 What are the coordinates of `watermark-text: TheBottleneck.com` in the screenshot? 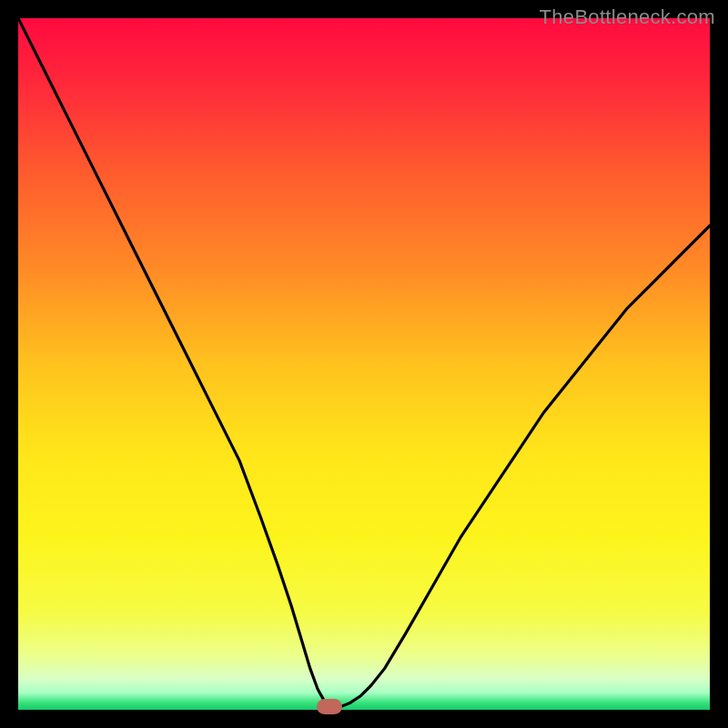 It's located at (628, 17).